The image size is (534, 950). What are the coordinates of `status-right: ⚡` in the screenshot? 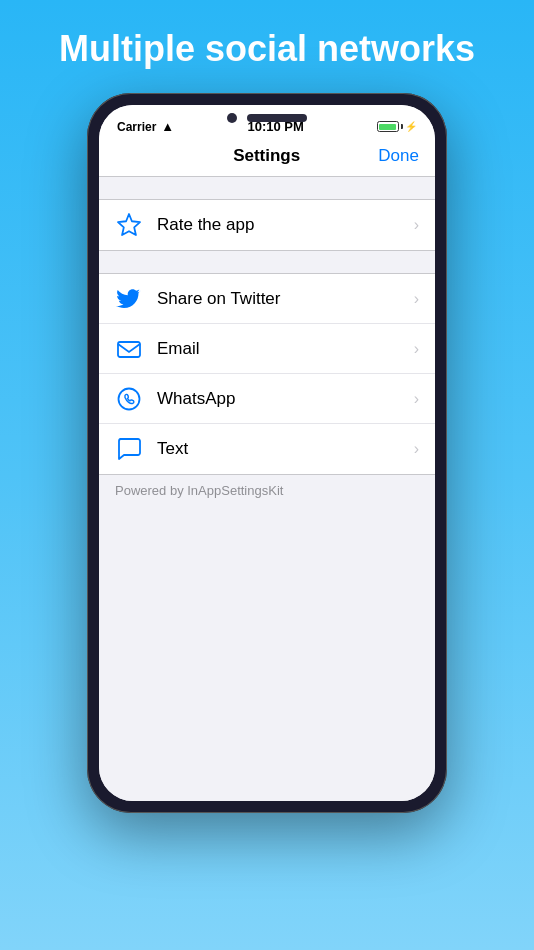 It's located at (397, 126).